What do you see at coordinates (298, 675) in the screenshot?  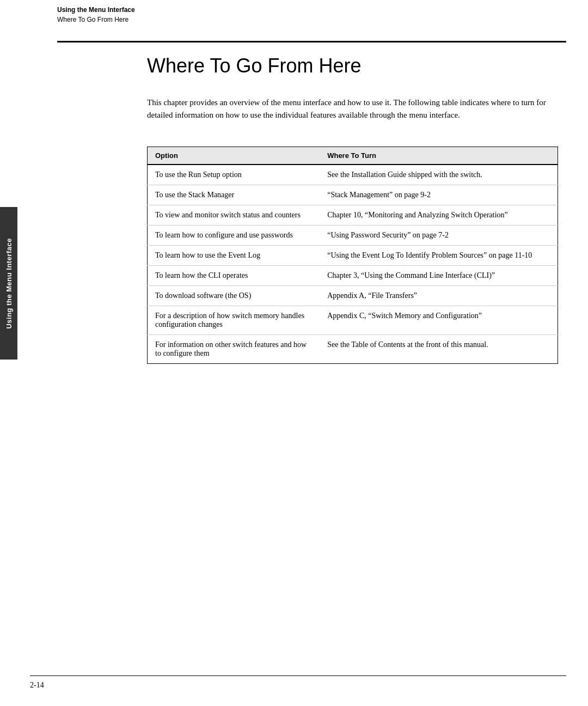 I see `footer-rule` at bounding box center [298, 675].